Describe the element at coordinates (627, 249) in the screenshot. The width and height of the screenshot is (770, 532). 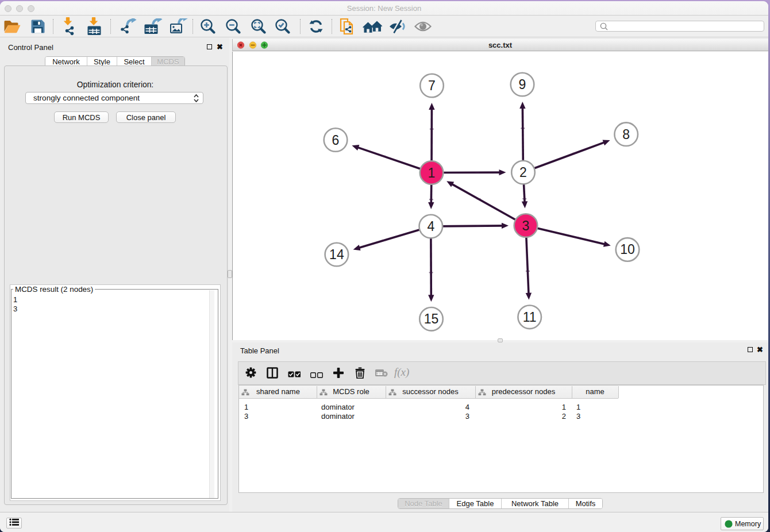
I see `svg-text: 10` at that location.